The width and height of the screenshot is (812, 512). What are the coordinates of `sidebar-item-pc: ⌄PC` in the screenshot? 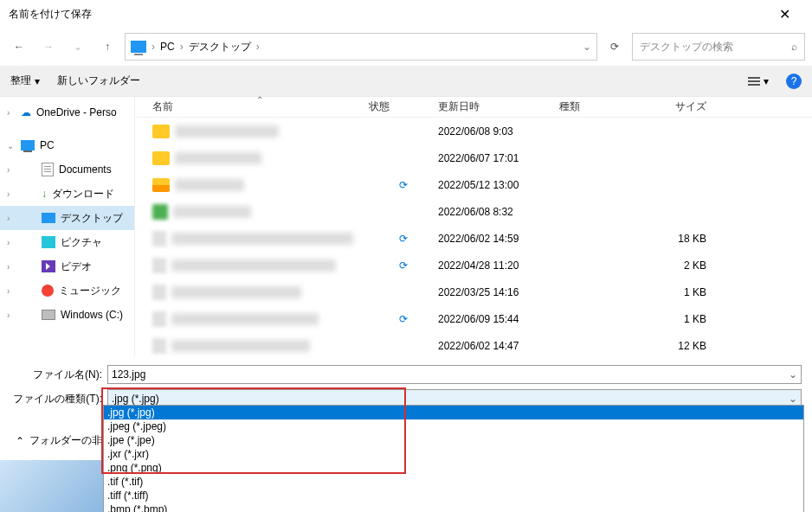 It's located at (68, 145).